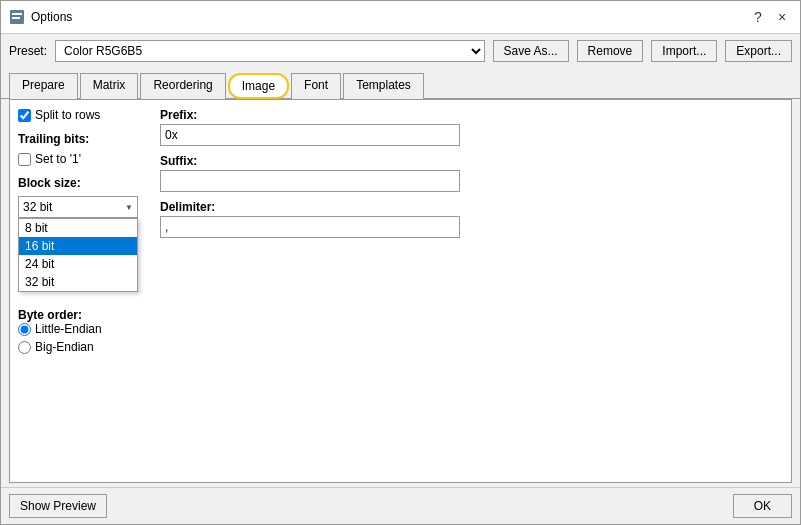  Describe the element at coordinates (83, 139) in the screenshot. I see `trailing-bits-label: Trailing bits:` at that location.